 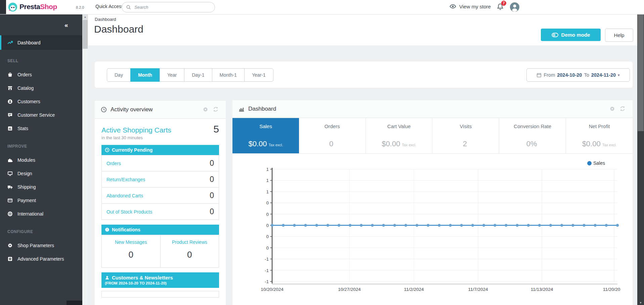 I want to click on advanced-icon, so click(x=10, y=259).